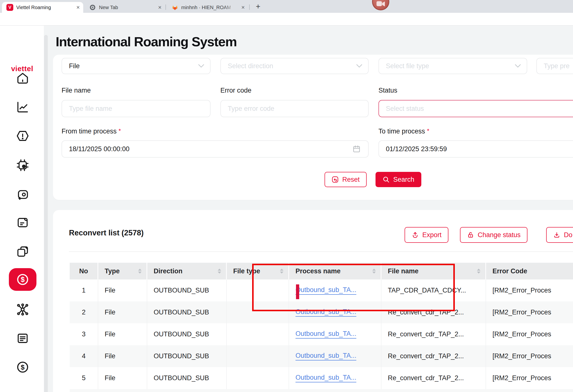  What do you see at coordinates (208, 7) in the screenshot?
I see `tab-gitlab: minhnh · HIEN_ROAMING · Roa ×` at bounding box center [208, 7].